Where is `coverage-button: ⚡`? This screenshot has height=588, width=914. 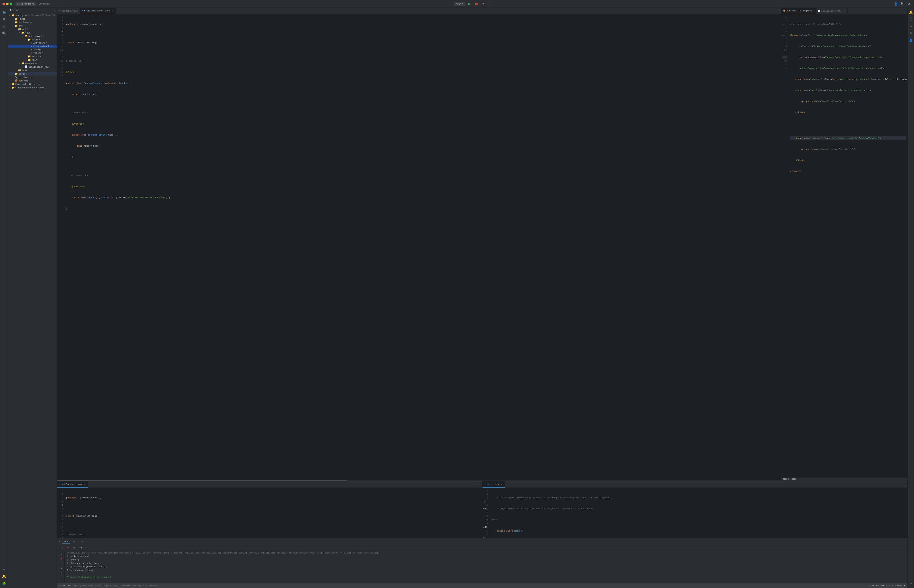
coverage-button: ⚡ is located at coordinates (484, 4).